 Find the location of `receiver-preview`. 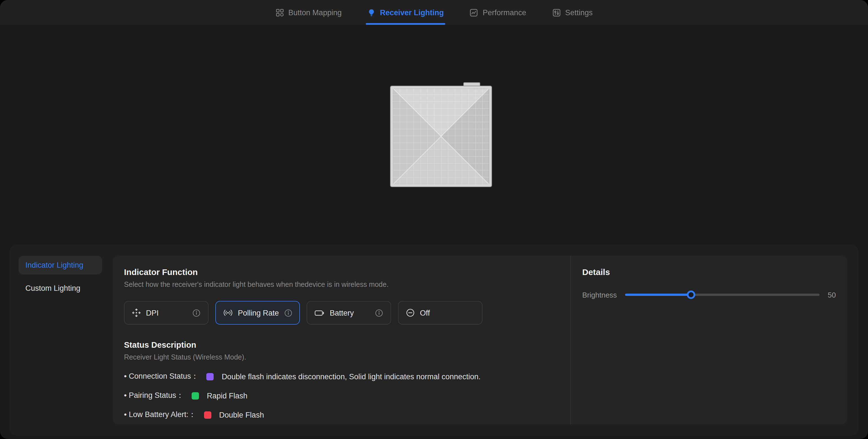

receiver-preview is located at coordinates (441, 136).